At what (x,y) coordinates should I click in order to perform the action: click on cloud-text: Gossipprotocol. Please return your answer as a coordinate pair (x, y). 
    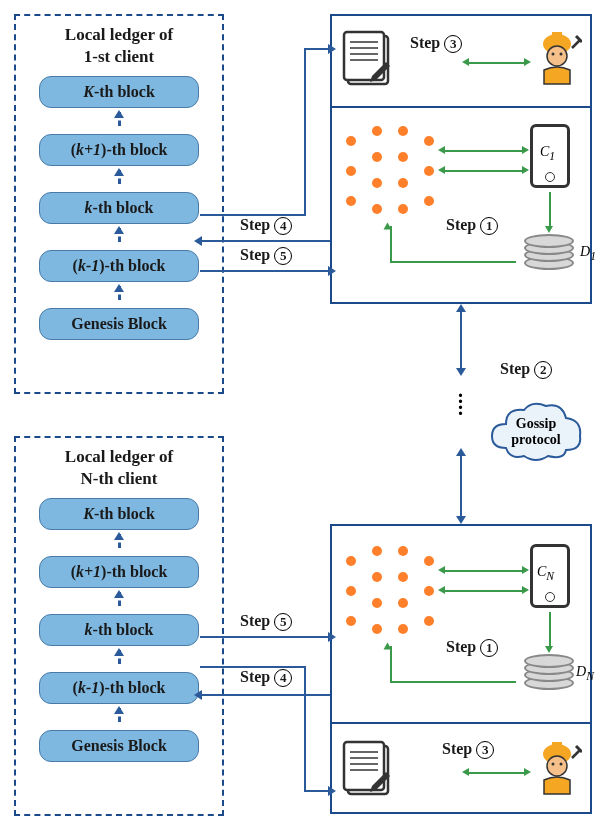
    Looking at the image, I should click on (536, 432).